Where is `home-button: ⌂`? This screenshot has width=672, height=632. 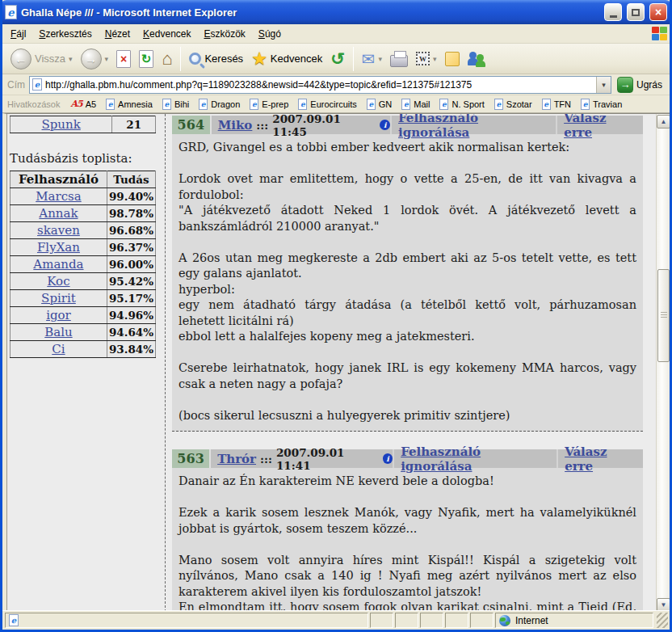 home-button: ⌂ is located at coordinates (166, 59).